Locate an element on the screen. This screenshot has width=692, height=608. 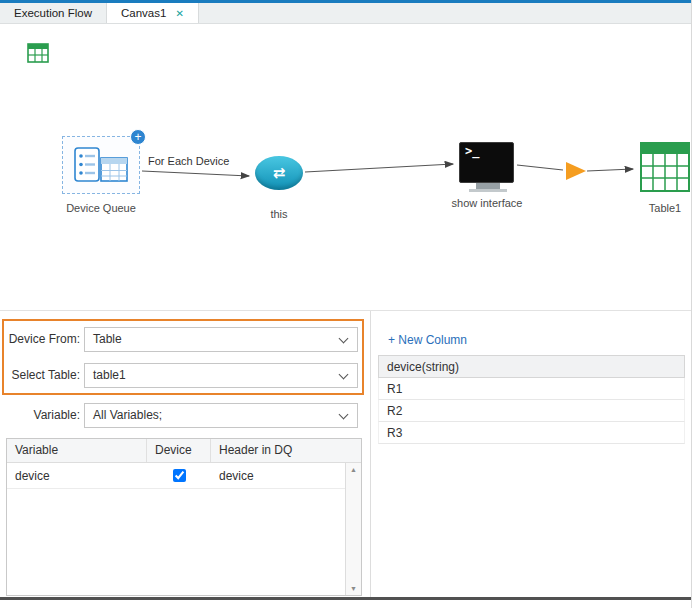
table-row: R2 is located at coordinates (532, 411).